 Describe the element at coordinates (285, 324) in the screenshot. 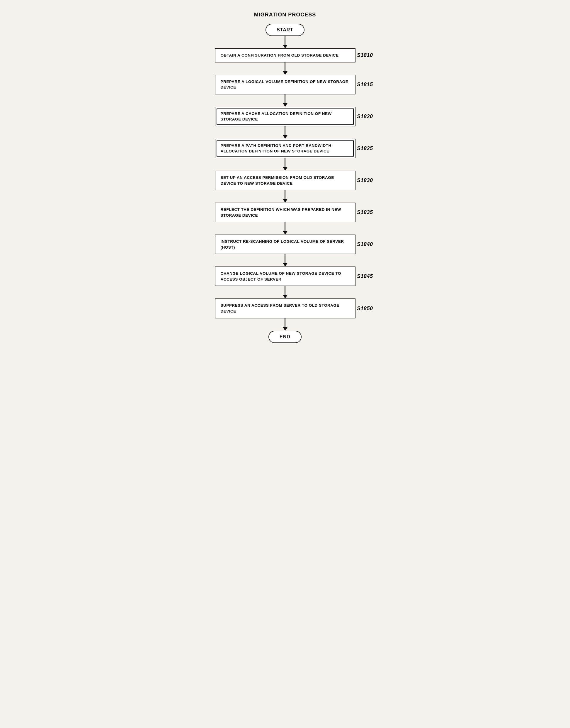

I see `final-arrow` at that location.